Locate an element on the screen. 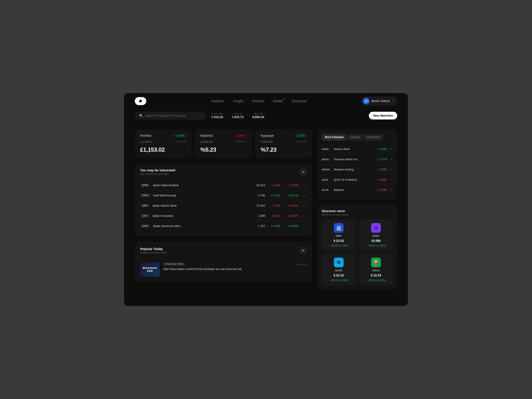 The height and width of the screenshot is (399, 532). ticker-sep-2: • is located at coordinates (248, 115).